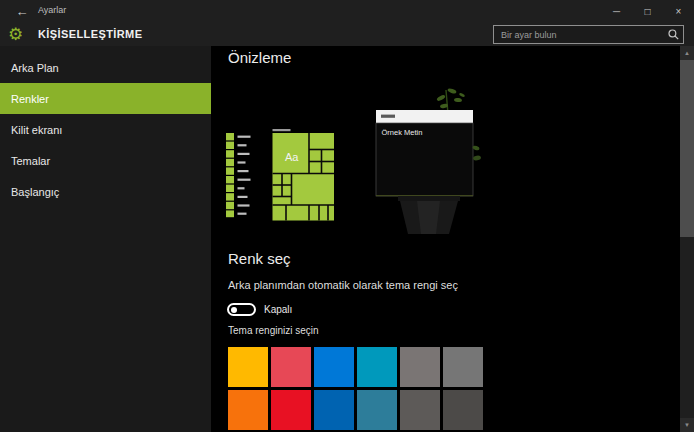  What do you see at coordinates (678, 12) in the screenshot?
I see `close-button: ×` at bounding box center [678, 12].